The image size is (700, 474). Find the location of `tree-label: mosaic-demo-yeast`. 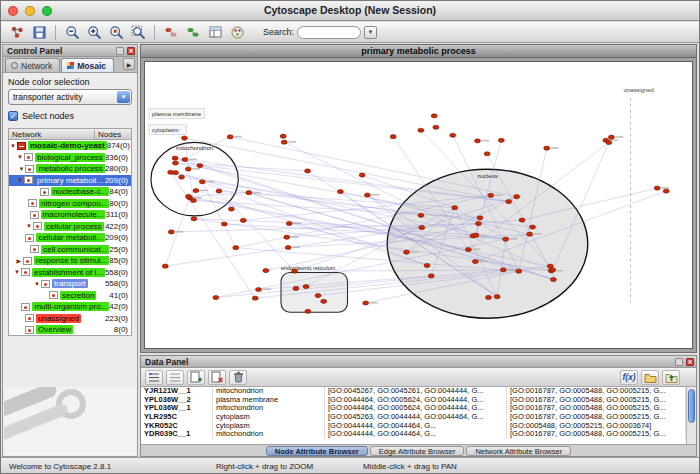

tree-label: mosaic-demo-yeast is located at coordinates (68, 146).